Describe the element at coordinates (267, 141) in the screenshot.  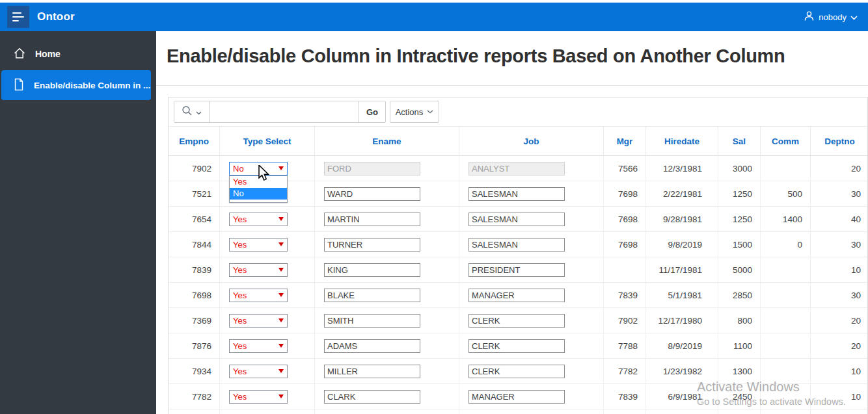
I see `column-header-type: Type Select` at that location.